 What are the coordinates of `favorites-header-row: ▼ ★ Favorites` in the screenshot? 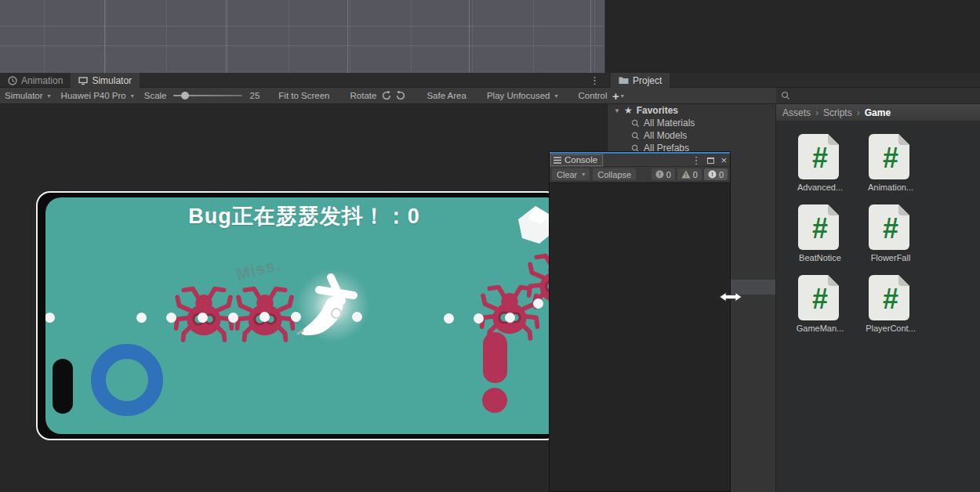 It's located at (691, 110).